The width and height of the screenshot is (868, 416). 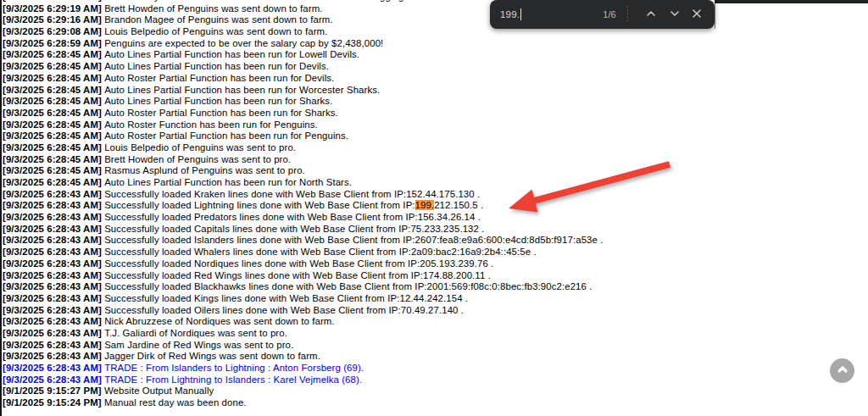 I want to click on log-message: Successfully loaded lines done with Web …, so click(x=276, y=1).